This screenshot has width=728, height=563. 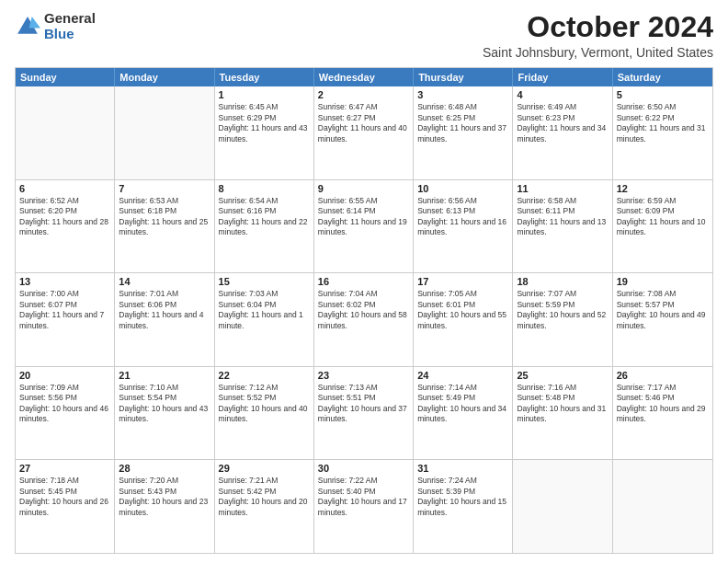 I want to click on day-content: Sunrise: 7:08 AM Sunset: 5:57 PM Dayligh…, so click(x=663, y=310).